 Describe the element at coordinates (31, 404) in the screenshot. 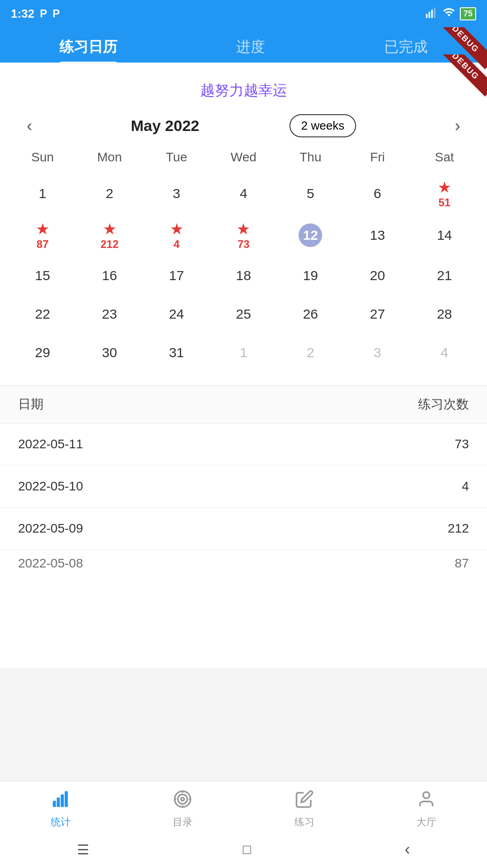

I see `date-column-header: 日期` at that location.